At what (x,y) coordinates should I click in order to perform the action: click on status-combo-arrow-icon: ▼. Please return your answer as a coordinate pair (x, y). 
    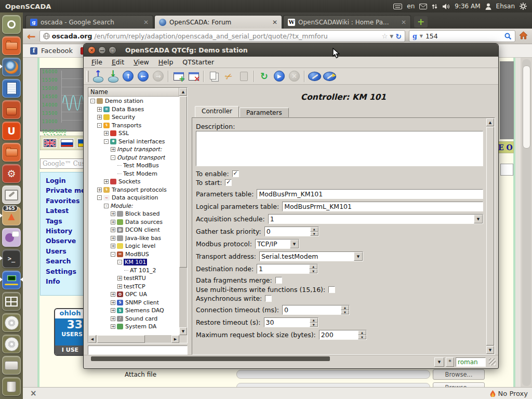
    Looking at the image, I should click on (440, 362).